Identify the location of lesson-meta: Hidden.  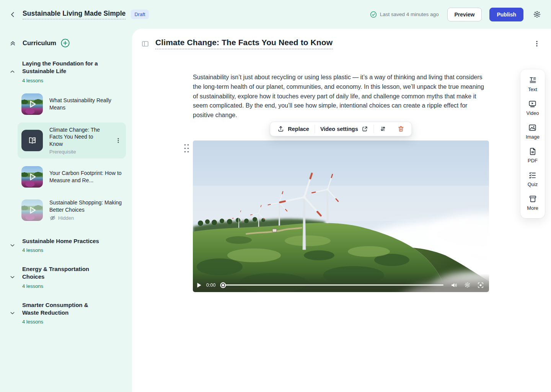
(66, 218).